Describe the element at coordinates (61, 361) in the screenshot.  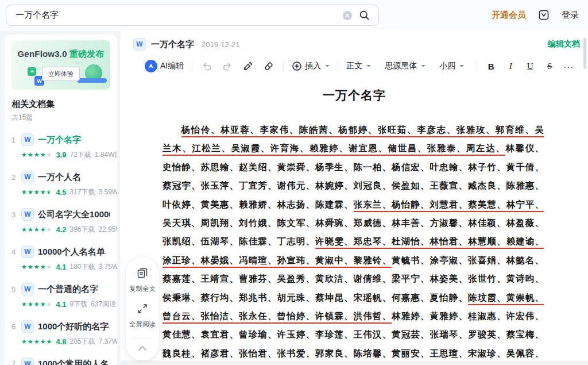
I see `doc-item-row: 7W1000个常用的人名` at that location.